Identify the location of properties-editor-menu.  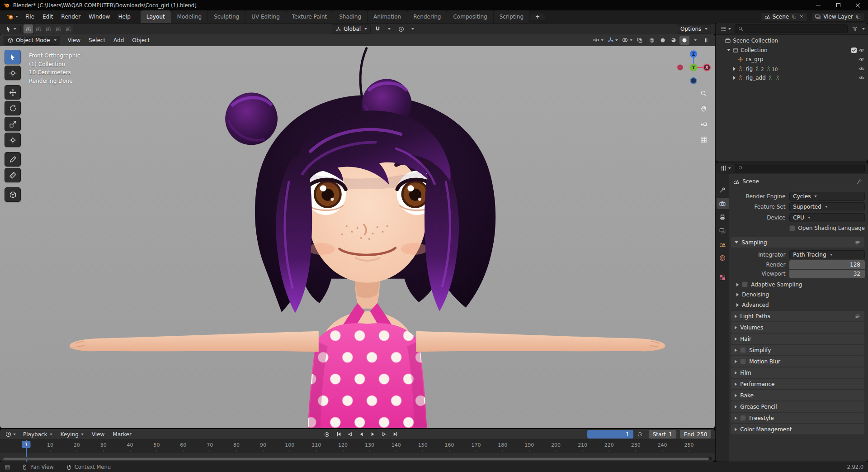
(726, 168).